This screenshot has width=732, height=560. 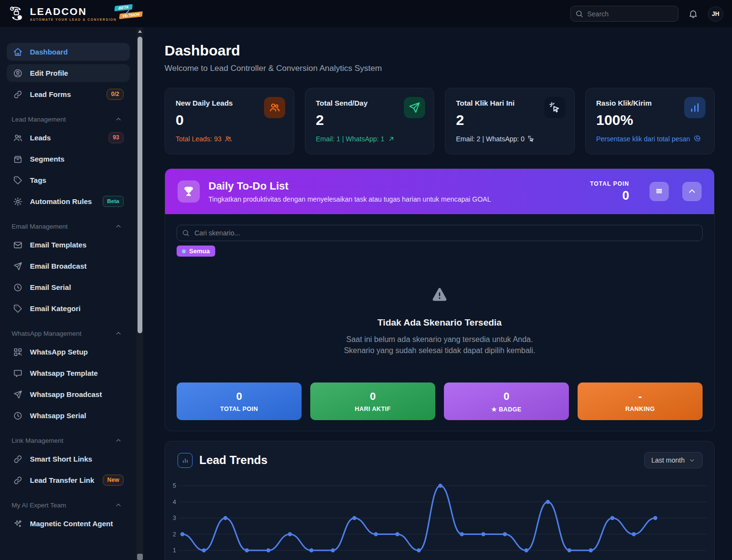 I want to click on stat-value: 0, so click(x=239, y=396).